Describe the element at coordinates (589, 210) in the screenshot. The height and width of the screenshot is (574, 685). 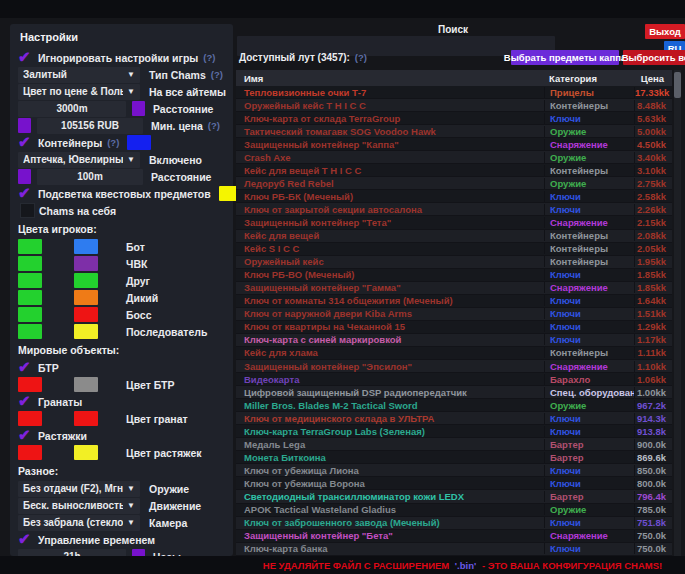
I see `loot-item-category: Ключи` at that location.